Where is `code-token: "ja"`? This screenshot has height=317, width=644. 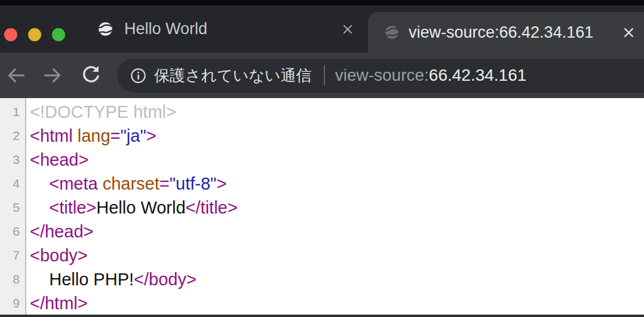 code-token: "ja" is located at coordinates (134, 136).